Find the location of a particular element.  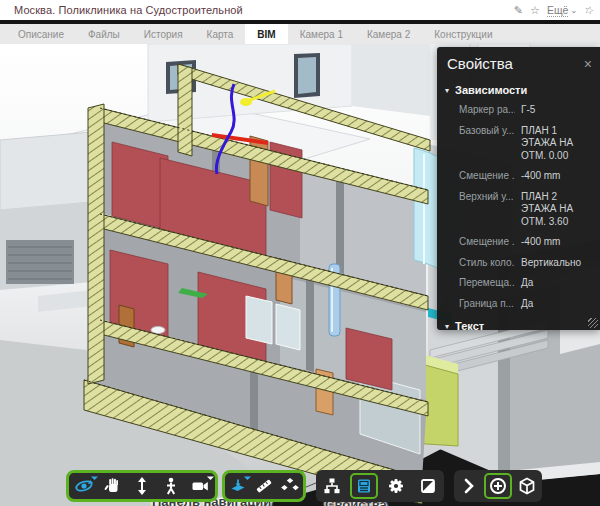

property-row: Граница п... Да is located at coordinates (518, 304).